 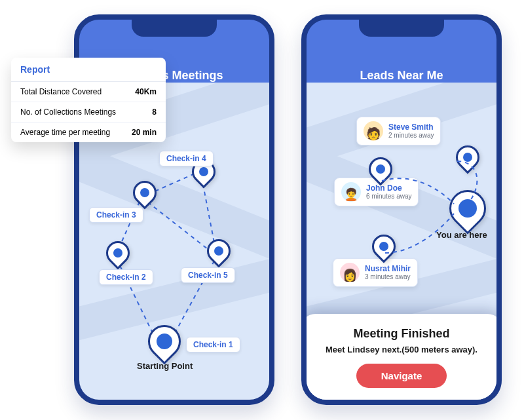 What do you see at coordinates (398, 131) in the screenshot?
I see `lead-card: 🧑 Steve Smith 2 minutes away` at bounding box center [398, 131].